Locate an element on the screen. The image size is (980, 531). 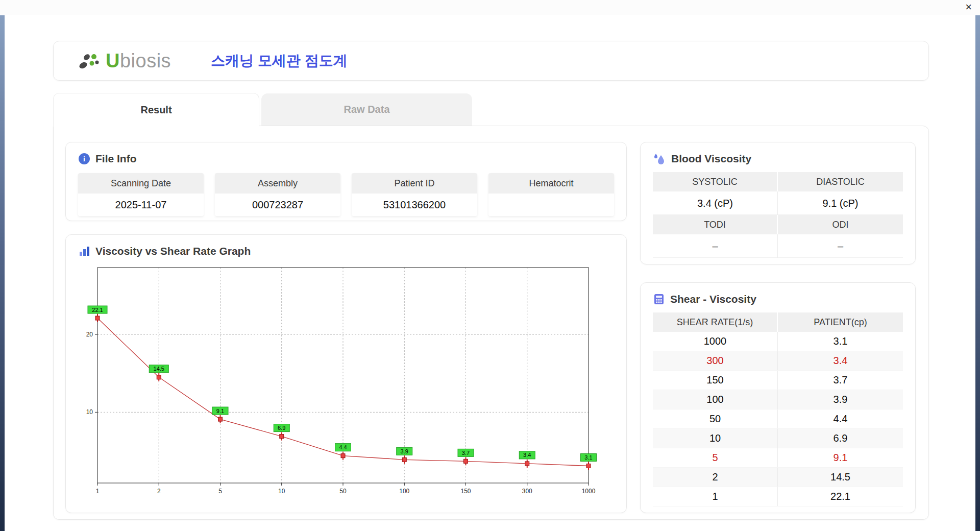
file-info-card: i File Info Scanning Date 2025-11-07 Ass… is located at coordinates (346, 182).